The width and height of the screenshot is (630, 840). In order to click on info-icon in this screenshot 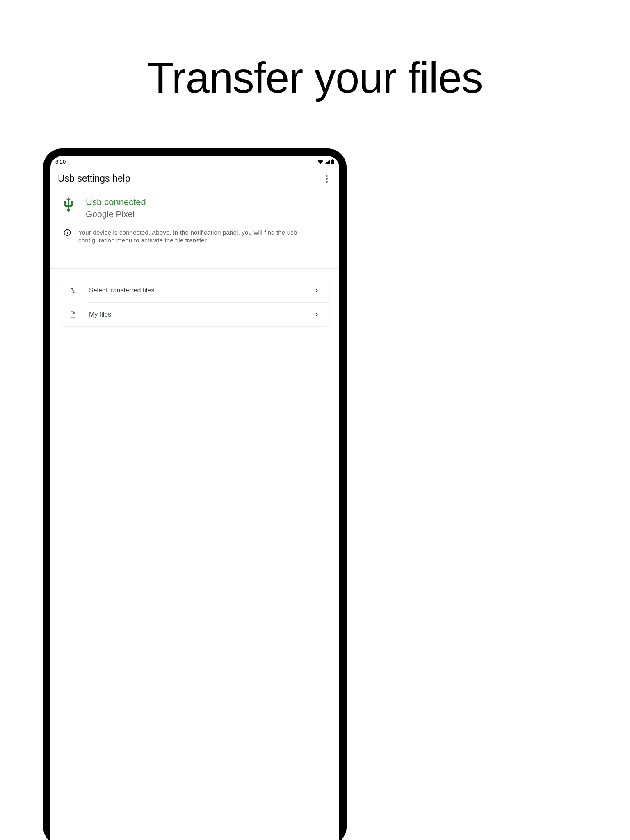, I will do `click(67, 233)`.